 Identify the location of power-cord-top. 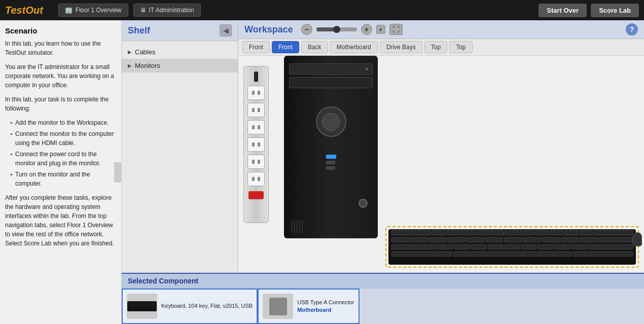
(256, 77).